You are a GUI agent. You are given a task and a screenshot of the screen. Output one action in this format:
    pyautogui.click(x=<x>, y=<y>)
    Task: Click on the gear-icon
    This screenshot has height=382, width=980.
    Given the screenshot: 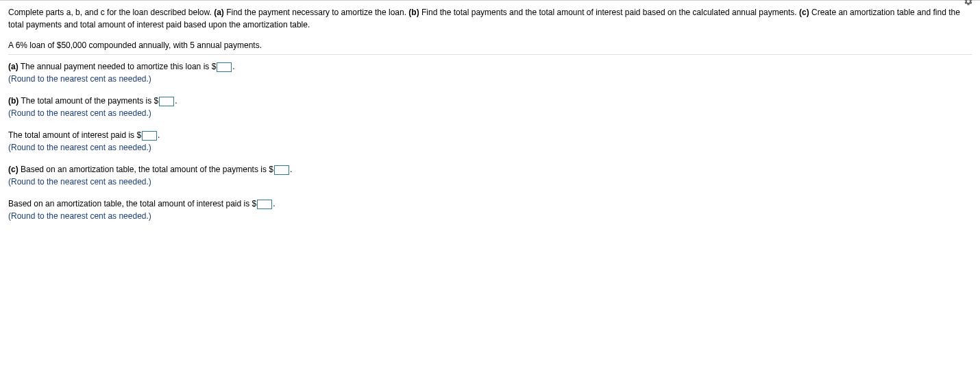 What is the action you would take?
    pyautogui.click(x=968, y=3)
    